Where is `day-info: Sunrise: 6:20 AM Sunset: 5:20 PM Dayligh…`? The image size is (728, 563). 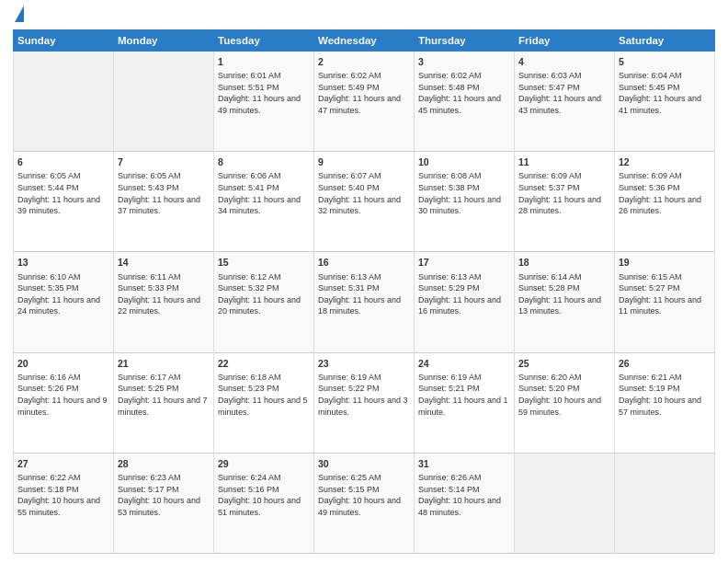
day-info: Sunrise: 6:20 AM Sunset: 5:20 PM Dayligh… is located at coordinates (564, 395).